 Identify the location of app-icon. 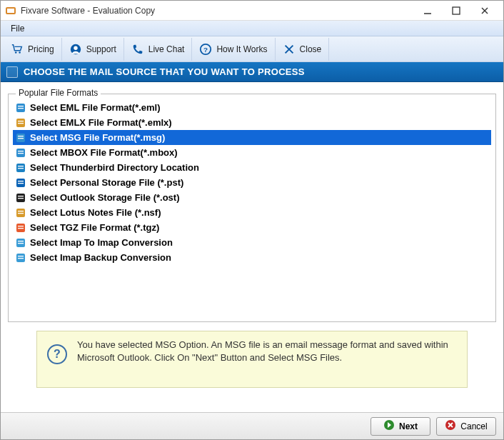
(11, 11).